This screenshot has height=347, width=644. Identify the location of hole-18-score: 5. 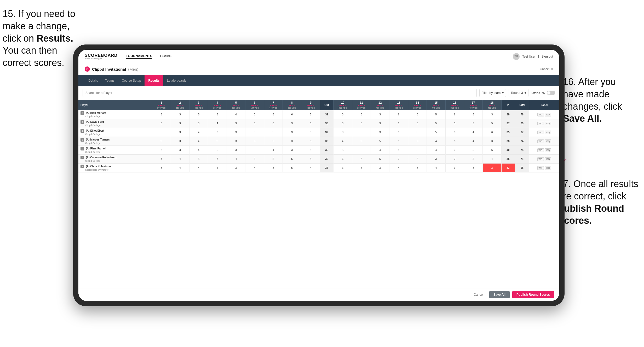
(492, 124).